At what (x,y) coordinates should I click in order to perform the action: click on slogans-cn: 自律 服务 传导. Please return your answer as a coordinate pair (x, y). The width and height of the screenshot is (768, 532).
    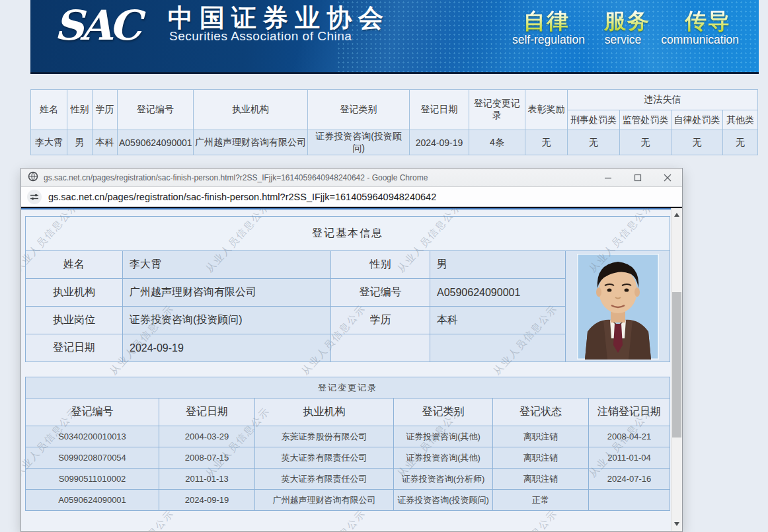
    Looking at the image, I should click on (627, 21).